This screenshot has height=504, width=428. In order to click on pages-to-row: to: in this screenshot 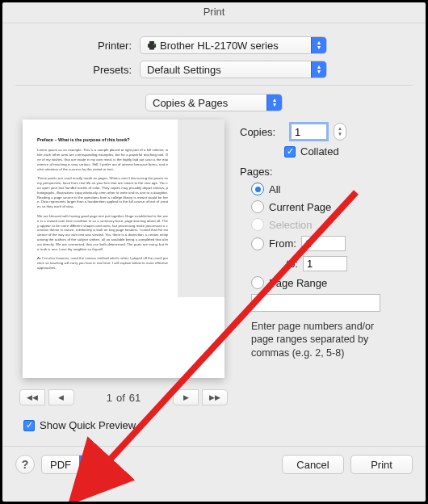, I will do `click(345, 263)`.